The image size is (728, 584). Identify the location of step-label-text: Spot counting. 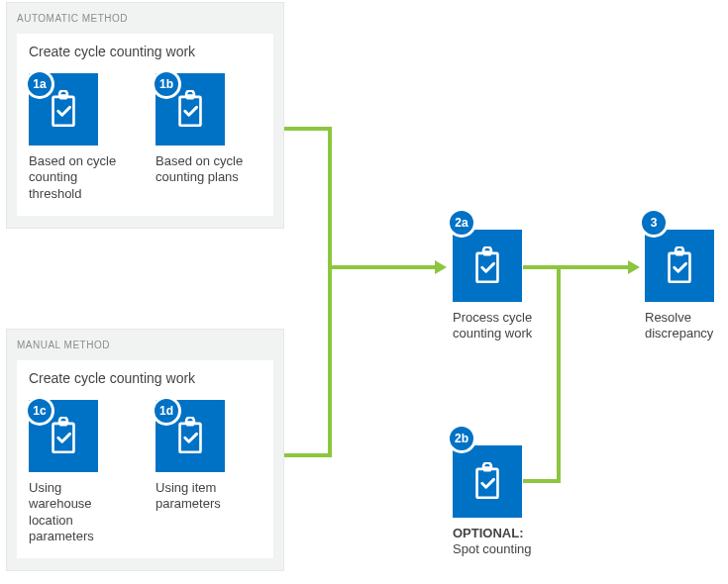
(492, 548).